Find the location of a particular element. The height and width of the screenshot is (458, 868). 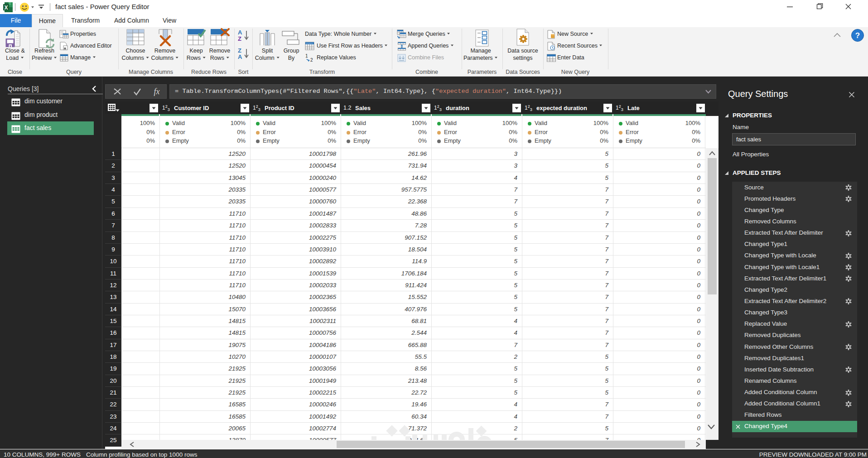

svg-text: 1 is located at coordinates (307, 56).